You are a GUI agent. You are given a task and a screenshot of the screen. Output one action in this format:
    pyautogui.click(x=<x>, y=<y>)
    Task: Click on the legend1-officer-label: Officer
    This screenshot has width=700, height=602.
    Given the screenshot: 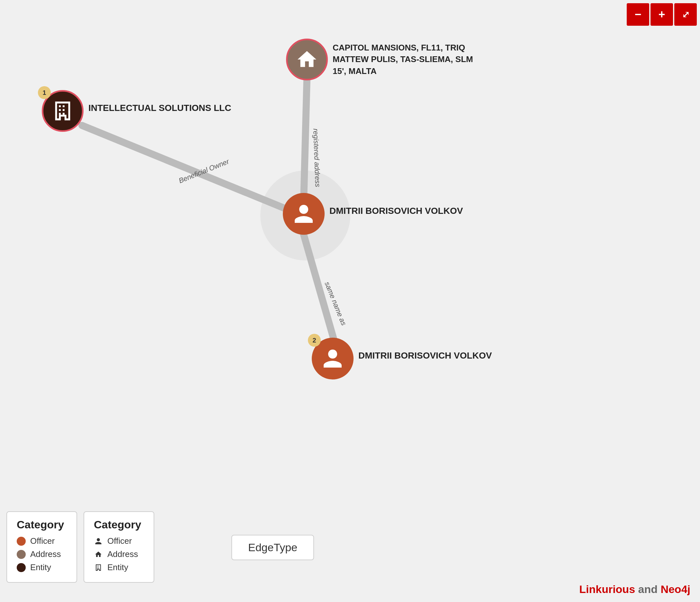 What is the action you would take?
    pyautogui.click(x=43, y=541)
    